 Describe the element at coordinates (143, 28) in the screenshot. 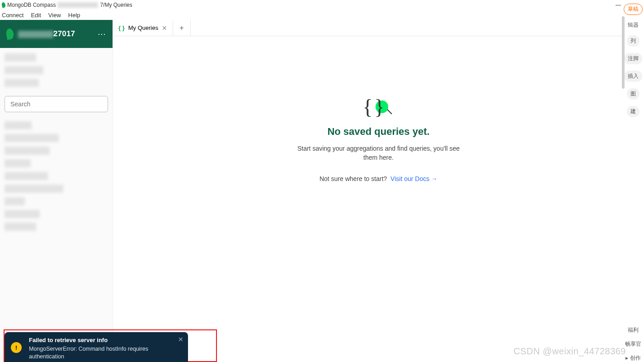

I see `tab-label: My Queries` at that location.